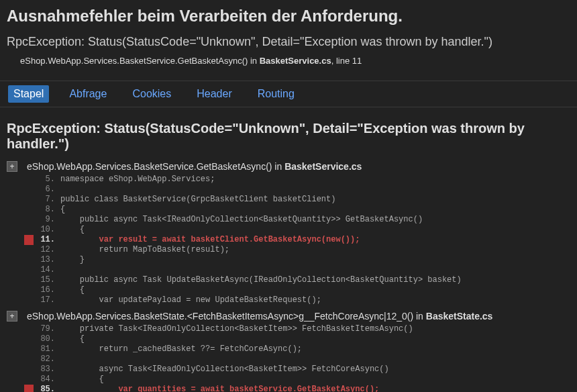 The width and height of the screenshot is (577, 392). I want to click on code-line: 13. }, so click(301, 260).